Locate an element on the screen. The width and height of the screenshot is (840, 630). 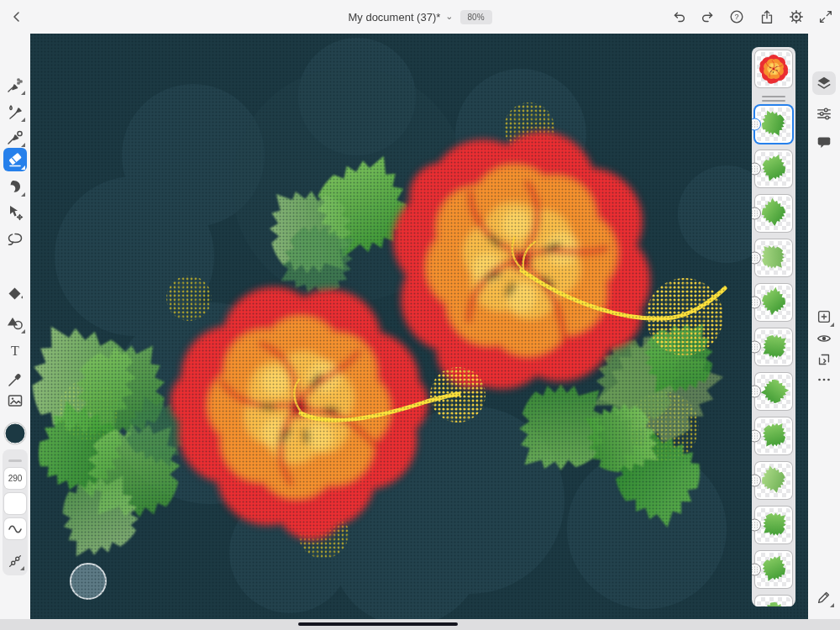
smoothing-toggle is located at coordinates (15, 529).